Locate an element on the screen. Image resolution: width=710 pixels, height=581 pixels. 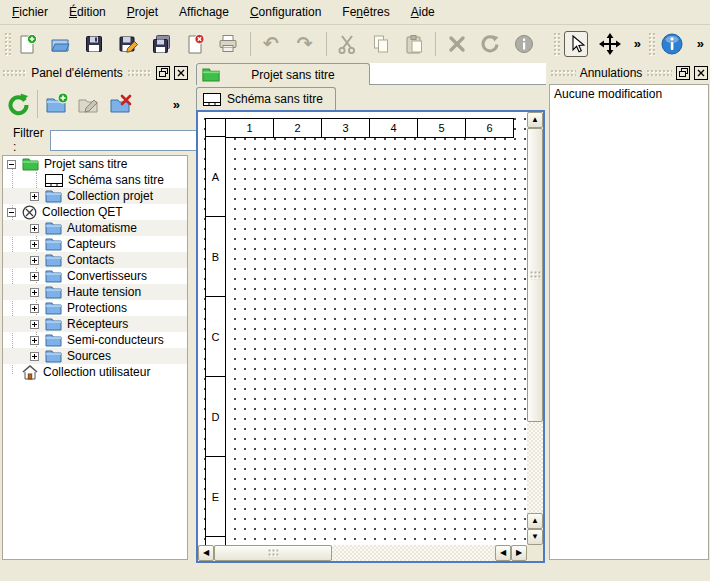
new-category-button is located at coordinates (57, 104).